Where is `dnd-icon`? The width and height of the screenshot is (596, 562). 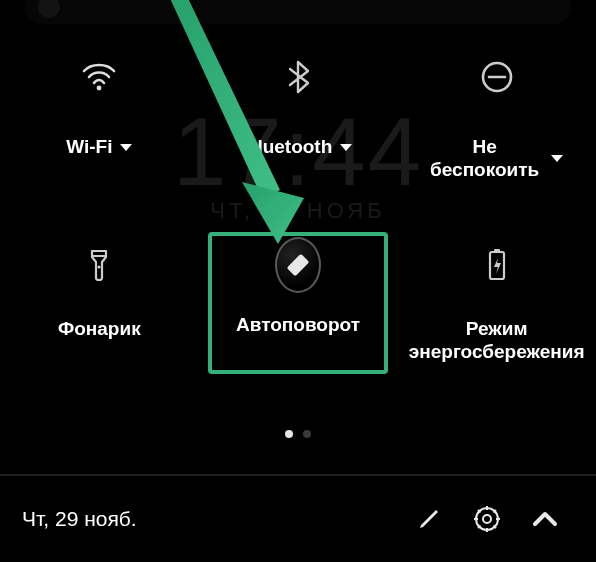 dnd-icon is located at coordinates (497, 77).